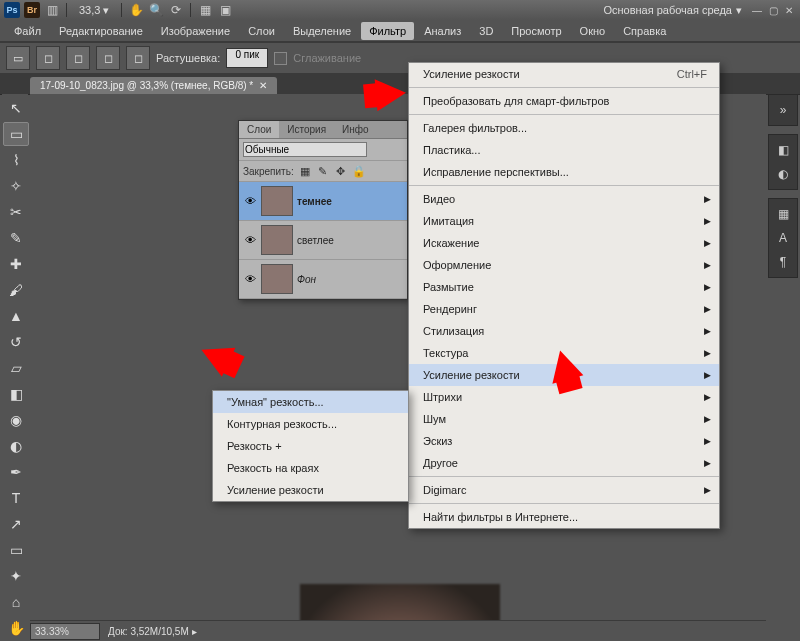 The width and height of the screenshot is (800, 641). I want to click on tab-info: Инфо, so click(356, 130).